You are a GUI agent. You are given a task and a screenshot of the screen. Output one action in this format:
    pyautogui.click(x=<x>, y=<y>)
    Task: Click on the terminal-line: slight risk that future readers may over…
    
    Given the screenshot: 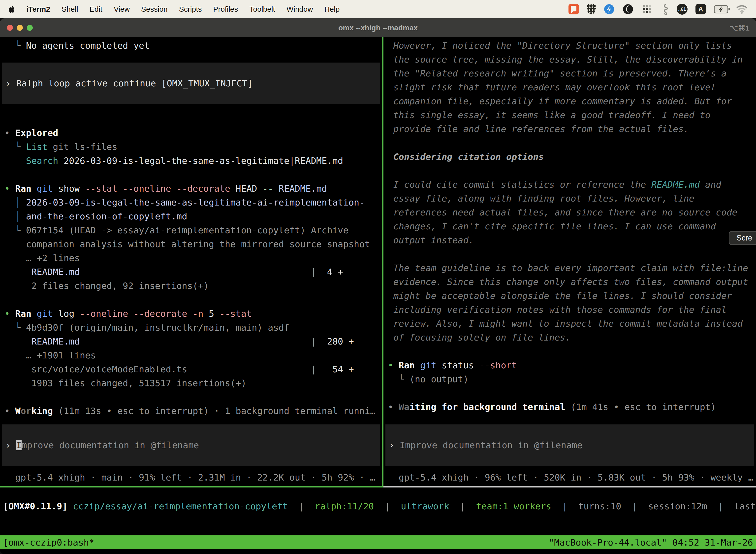 What is the action you would take?
    pyautogui.click(x=572, y=87)
    